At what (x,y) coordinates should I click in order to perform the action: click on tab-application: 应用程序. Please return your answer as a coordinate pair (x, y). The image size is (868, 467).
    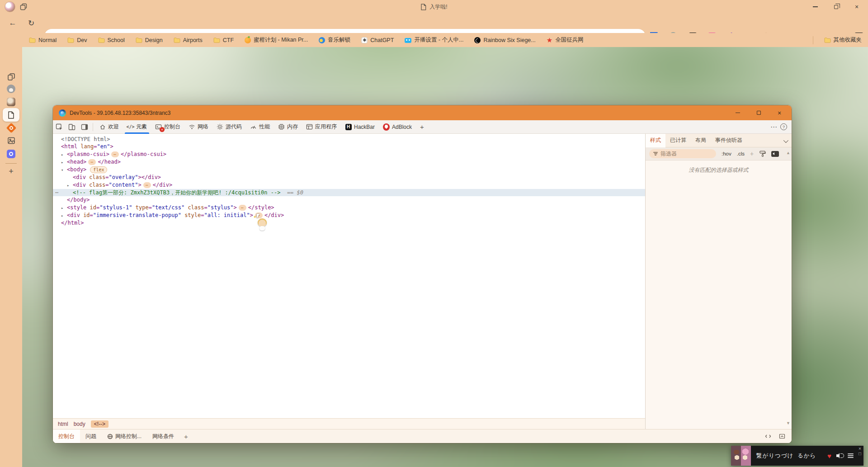
    Looking at the image, I should click on (321, 127).